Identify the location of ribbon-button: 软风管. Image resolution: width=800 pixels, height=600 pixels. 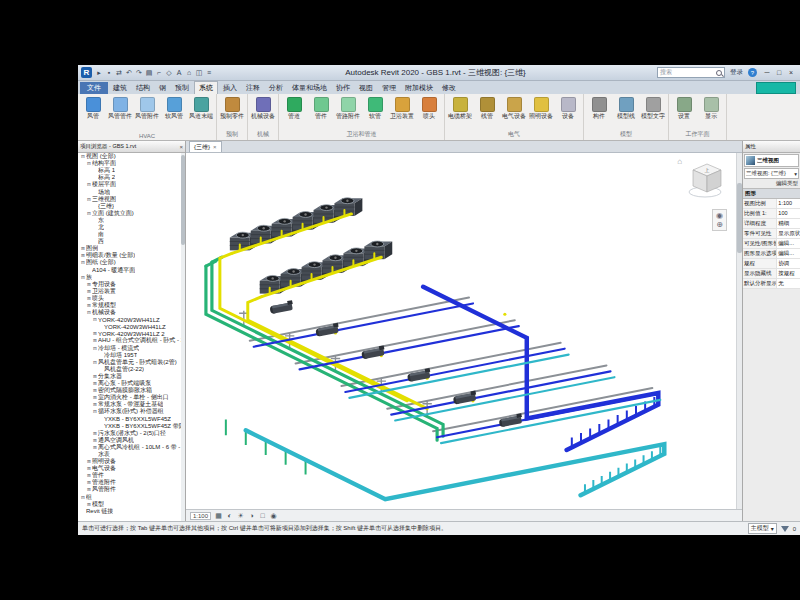
(174, 114).